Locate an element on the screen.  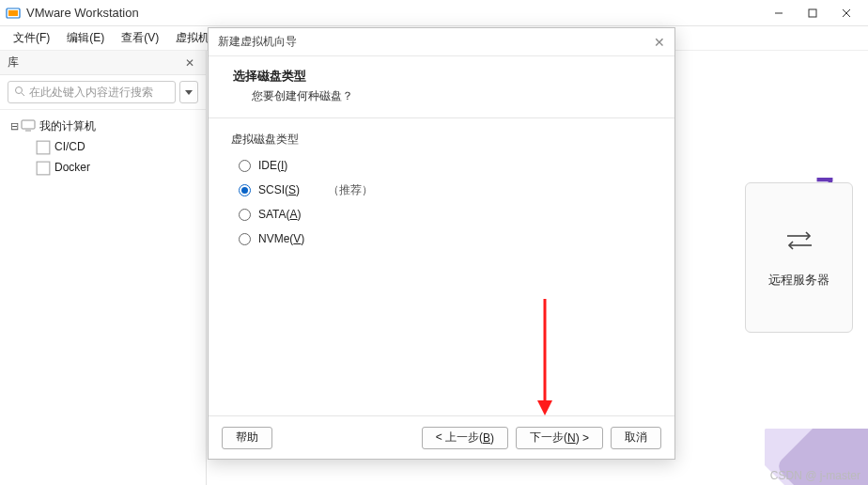
window-close-button is located at coordinates (846, 13).